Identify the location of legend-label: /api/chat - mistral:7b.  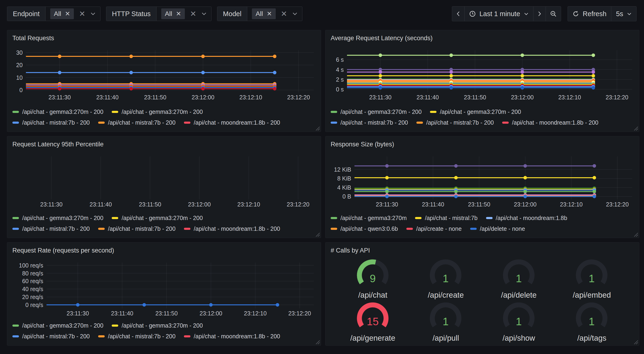
(451, 218).